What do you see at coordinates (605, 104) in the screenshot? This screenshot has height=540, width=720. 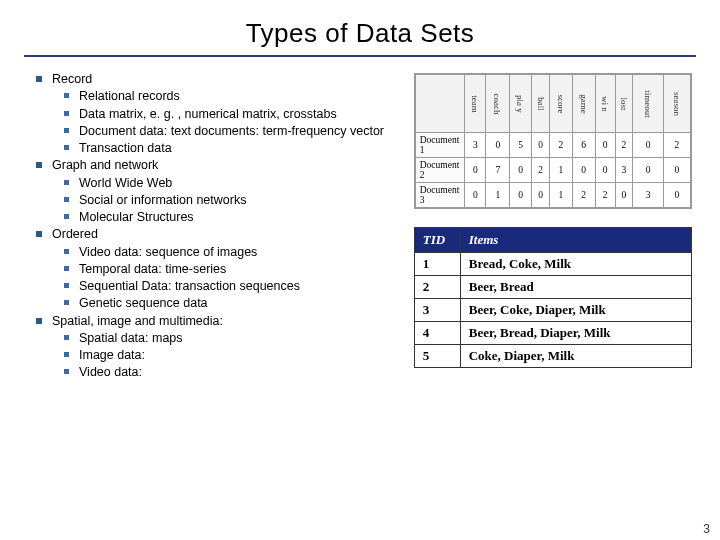 I see `doc-table-col-header: wi n` at bounding box center [605, 104].